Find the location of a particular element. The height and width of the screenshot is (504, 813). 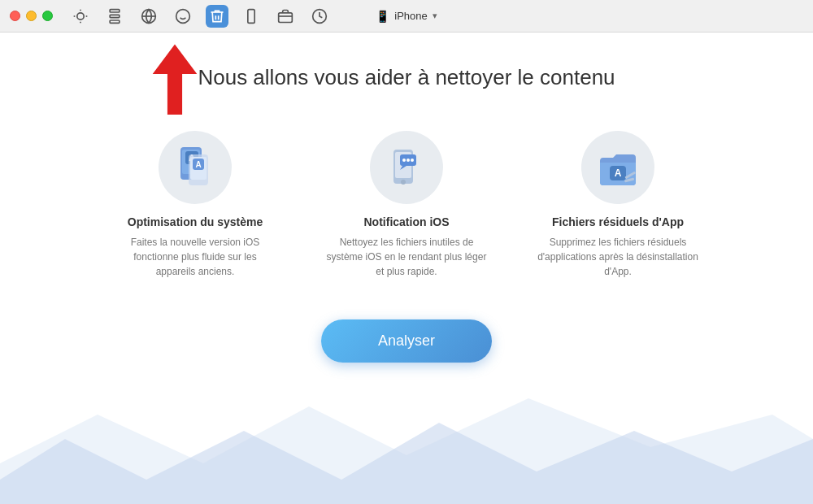

feature-app-residuals: A Fichiers résiduels d'App Supprimez les… is located at coordinates (618, 205).